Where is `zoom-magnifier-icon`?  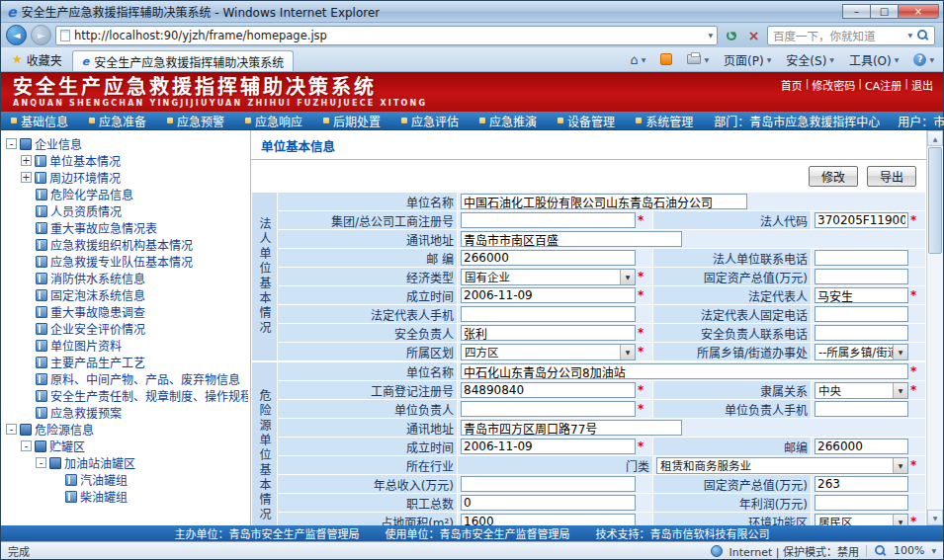
zoom-magnifier-icon is located at coordinates (880, 551).